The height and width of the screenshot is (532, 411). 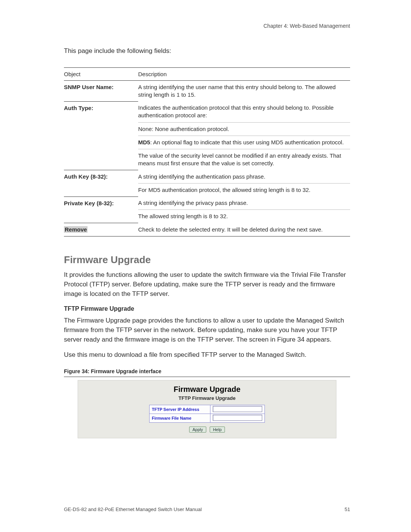 I want to click on footer-left: GE-DS-82 and 82-PoE Ethernet Managed Swi…, so click(x=133, y=510).